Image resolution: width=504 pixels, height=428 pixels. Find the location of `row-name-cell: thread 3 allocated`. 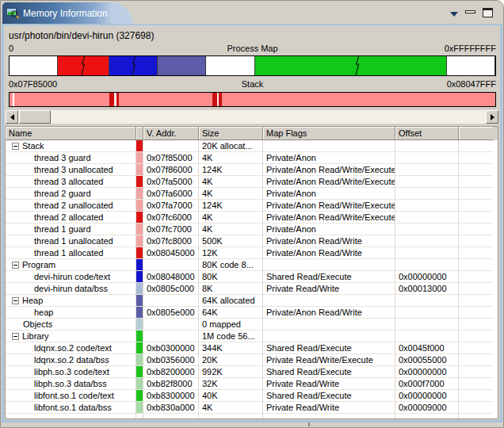

row-name-cell: thread 3 allocated is located at coordinates (71, 182).